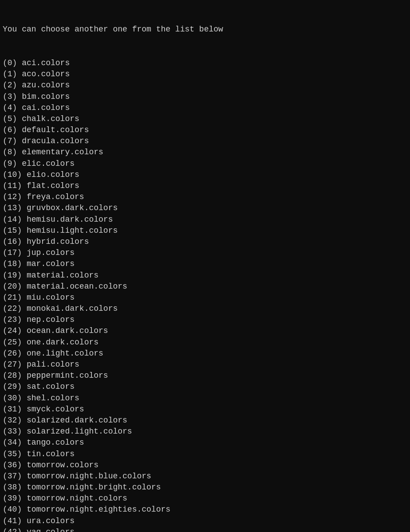 This screenshot has height=532, width=410. What do you see at coordinates (205, 521) in the screenshot?
I see `list-item: (41) ura.colors` at bounding box center [205, 521].